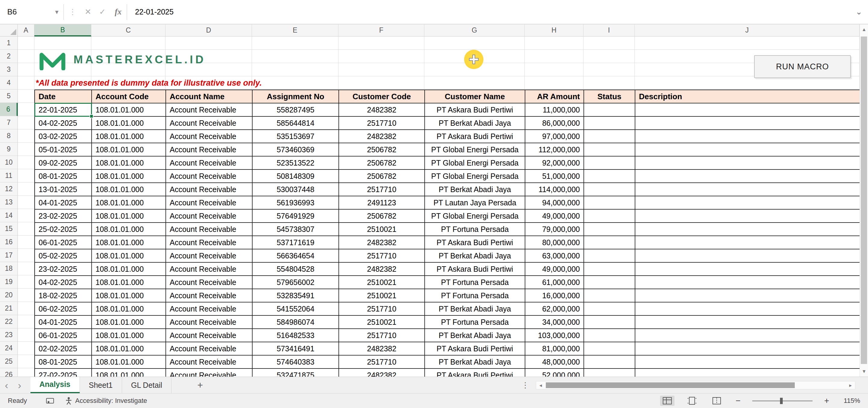 This screenshot has height=408, width=868. What do you see at coordinates (63, 373) in the screenshot?
I see `cell: 27-02-2025` at bounding box center [63, 373].